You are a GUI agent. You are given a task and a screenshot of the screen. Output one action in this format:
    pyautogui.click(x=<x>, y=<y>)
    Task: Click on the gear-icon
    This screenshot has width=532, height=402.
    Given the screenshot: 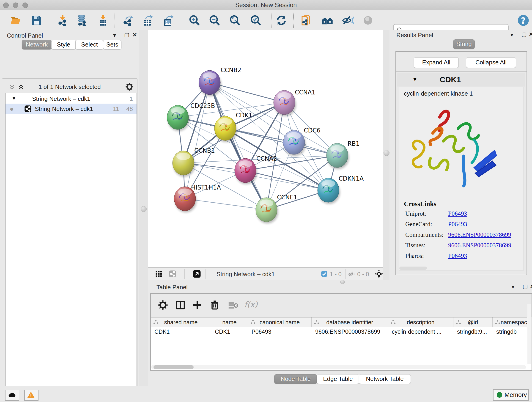 What is the action you would take?
    pyautogui.click(x=129, y=87)
    